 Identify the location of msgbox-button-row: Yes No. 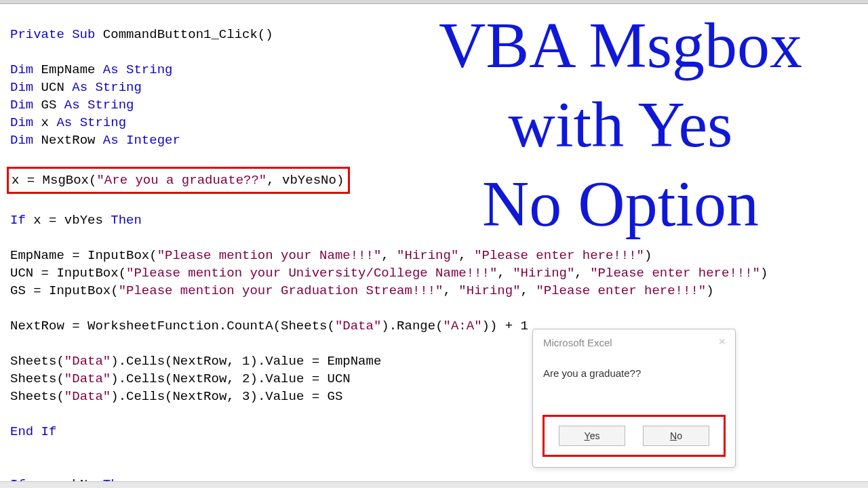
(634, 436).